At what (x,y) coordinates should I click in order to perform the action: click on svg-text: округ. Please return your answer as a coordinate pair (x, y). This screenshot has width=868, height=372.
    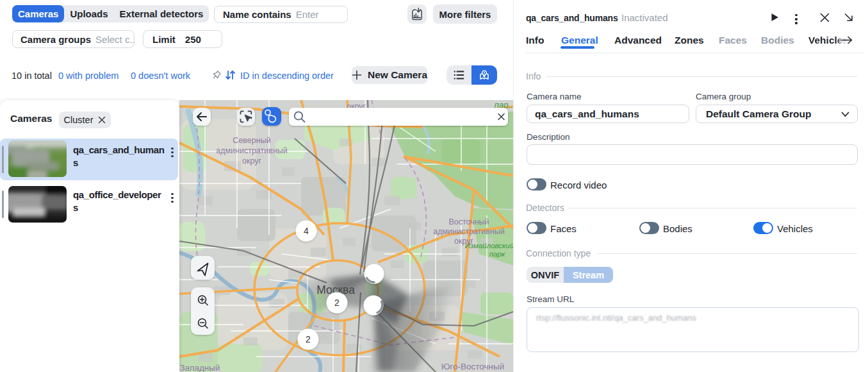
    Looking at the image, I should click on (252, 161).